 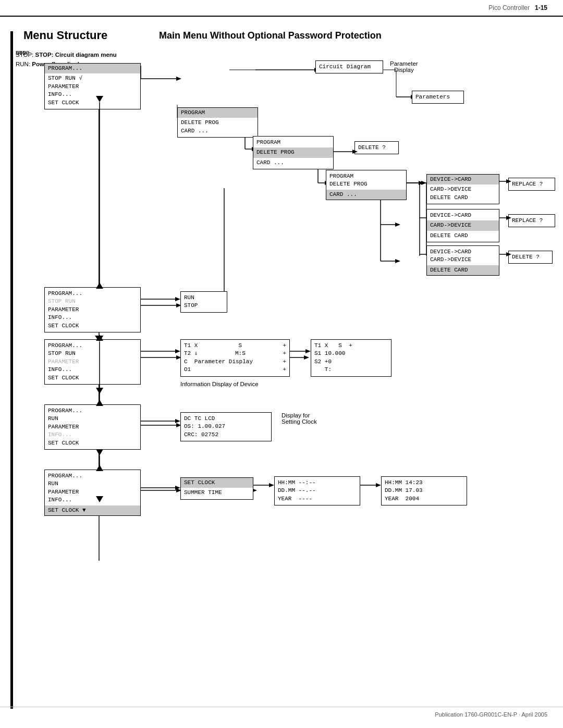 What do you see at coordinates (93, 69) in the screenshot?
I see `mm1-program: PROGRAM...` at bounding box center [93, 69].